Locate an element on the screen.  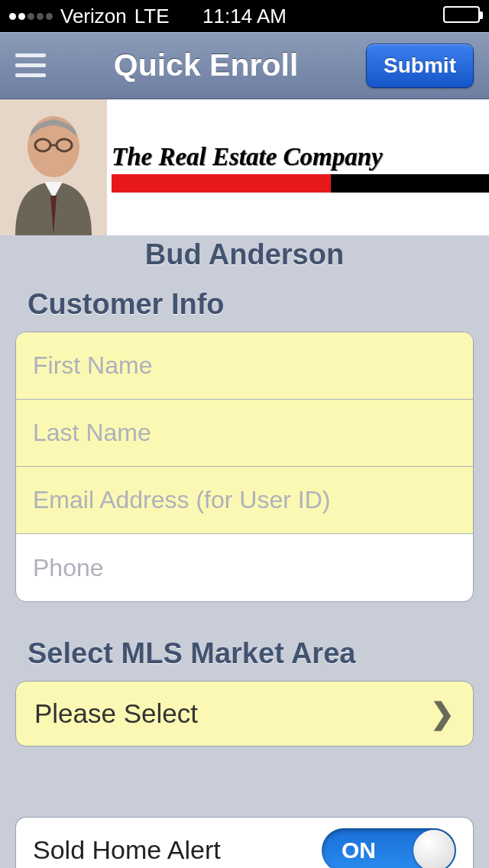
agent-name: Bud Anderson is located at coordinates (244, 255).